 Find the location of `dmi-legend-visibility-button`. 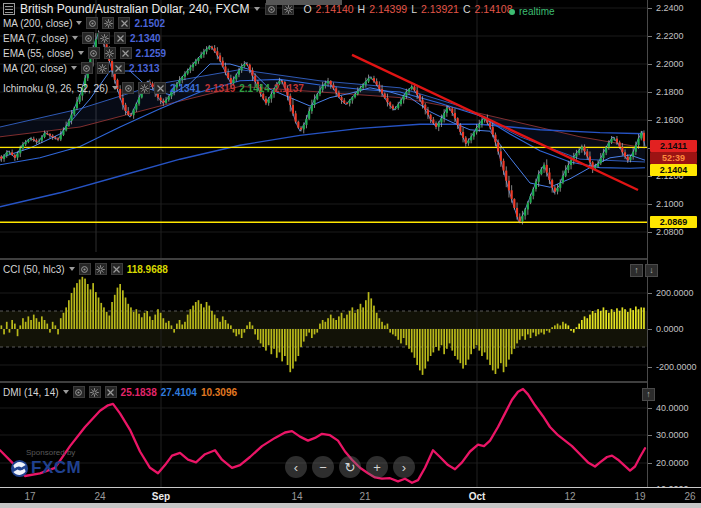

dmi-legend-visibility-button is located at coordinates (79, 392).